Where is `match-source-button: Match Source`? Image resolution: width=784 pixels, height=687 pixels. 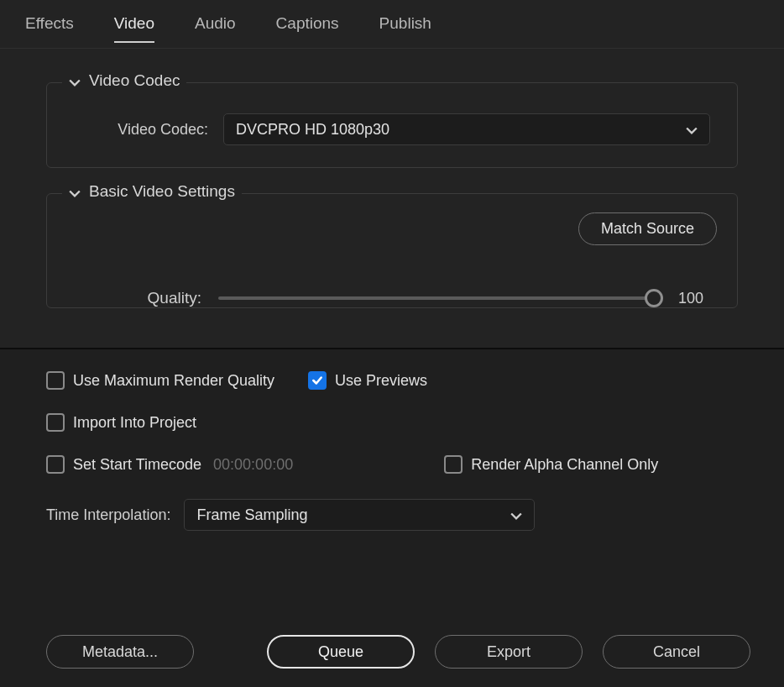
match-source-button: Match Source is located at coordinates (648, 228).